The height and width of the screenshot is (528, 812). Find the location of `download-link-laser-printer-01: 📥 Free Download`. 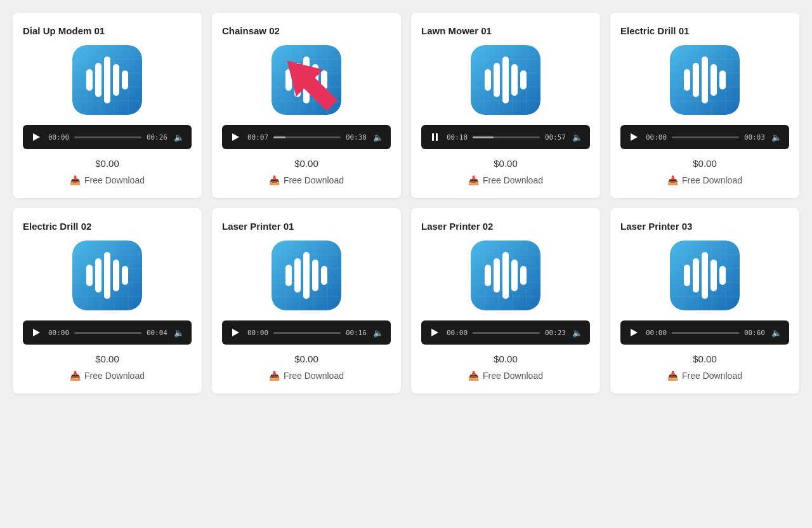

download-link-laser-printer-01: 📥 Free Download is located at coordinates (306, 376).